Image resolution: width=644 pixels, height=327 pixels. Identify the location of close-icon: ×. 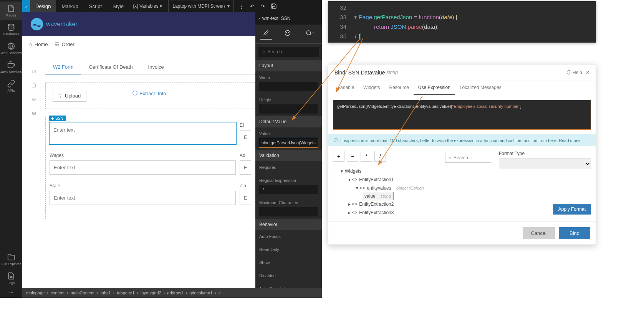
(588, 73).